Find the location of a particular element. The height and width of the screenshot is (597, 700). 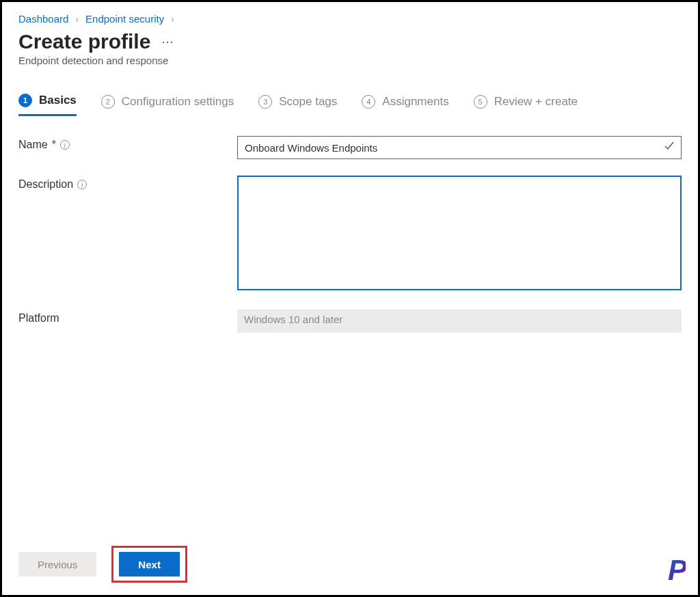

tab-scope-tags: 3 Scope tags is located at coordinates (298, 105).